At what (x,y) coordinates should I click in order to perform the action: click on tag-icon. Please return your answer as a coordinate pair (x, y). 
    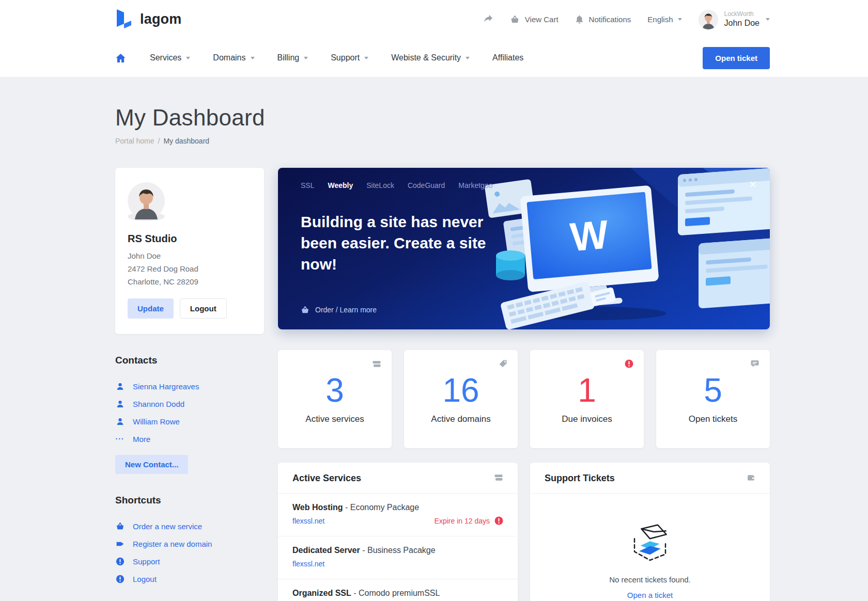
    Looking at the image, I should click on (503, 365).